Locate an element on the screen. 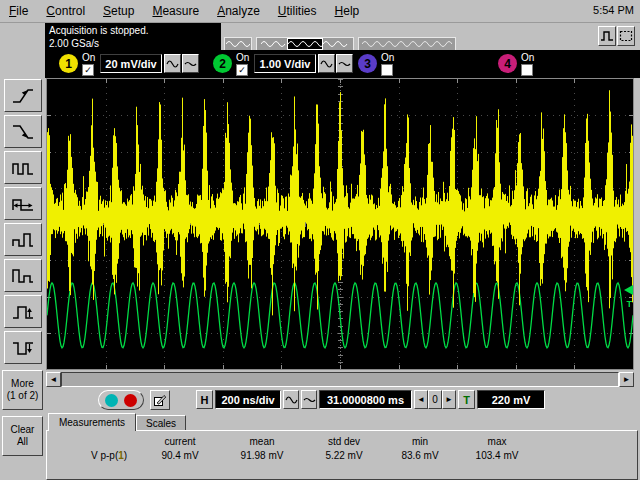 This screenshot has height=480, width=640. ch2-marker is located at coordinates (628, 290).